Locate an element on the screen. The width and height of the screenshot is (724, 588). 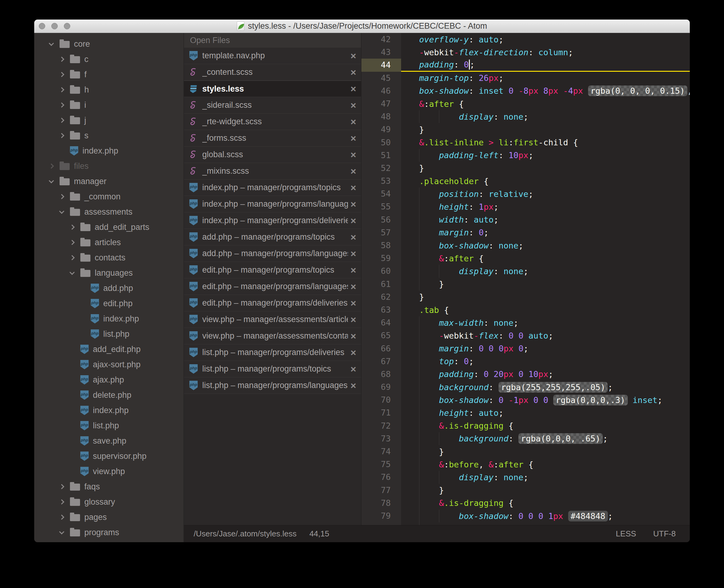
encoding-selector: UTF-8 is located at coordinates (664, 534).